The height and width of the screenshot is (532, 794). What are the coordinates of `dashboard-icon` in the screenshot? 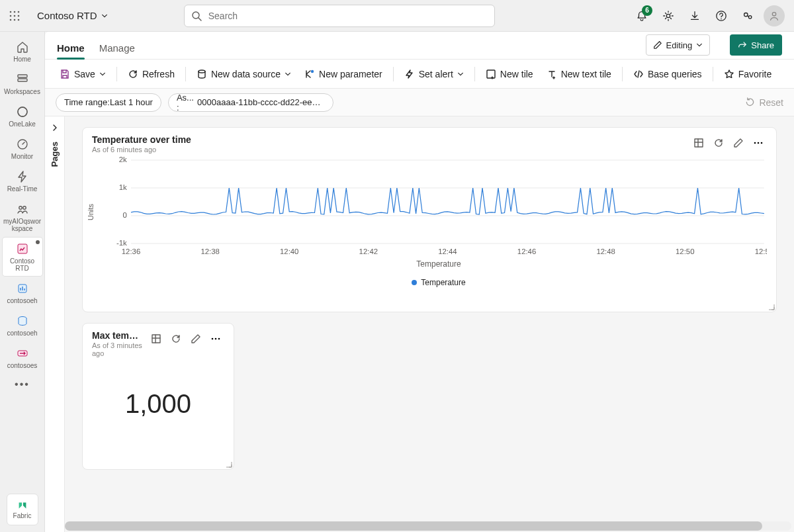 It's located at (22, 249).